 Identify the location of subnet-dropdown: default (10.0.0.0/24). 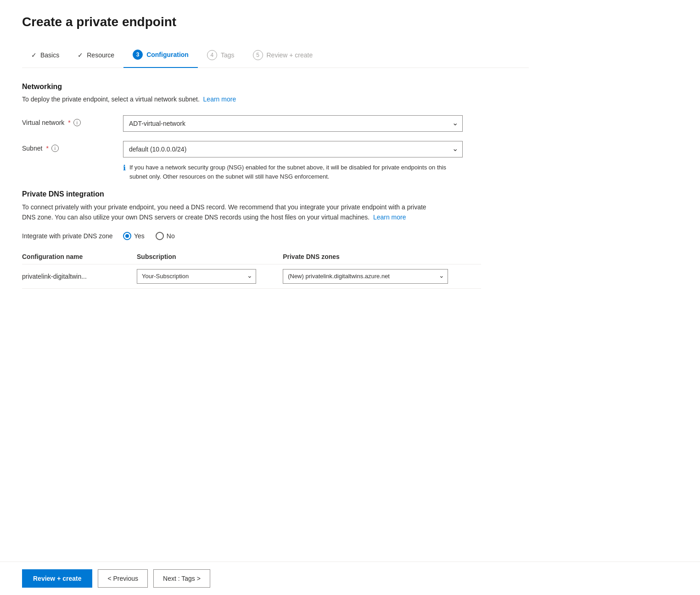
(293, 149).